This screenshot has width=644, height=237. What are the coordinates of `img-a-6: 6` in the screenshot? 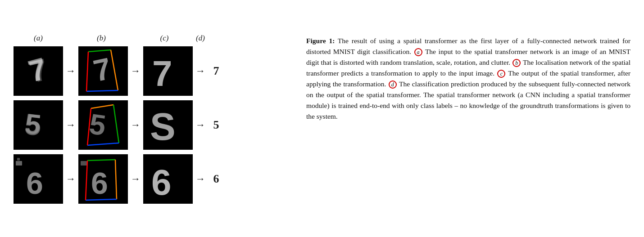 It's located at (38, 179).